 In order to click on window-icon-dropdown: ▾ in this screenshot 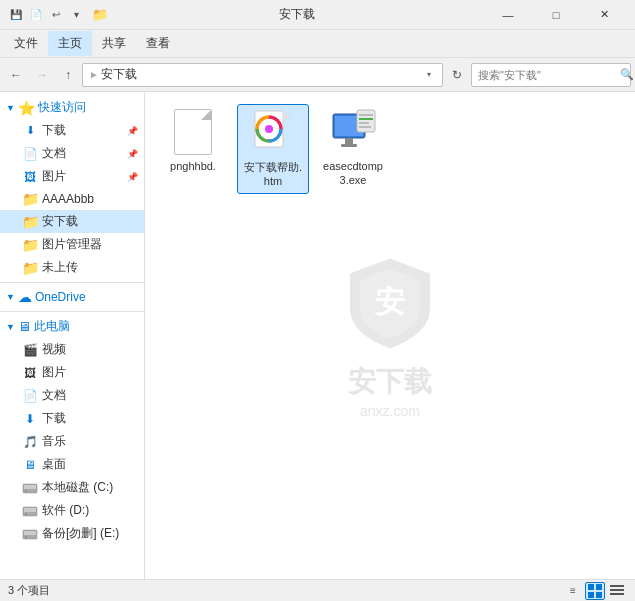, I will do `click(76, 15)`.